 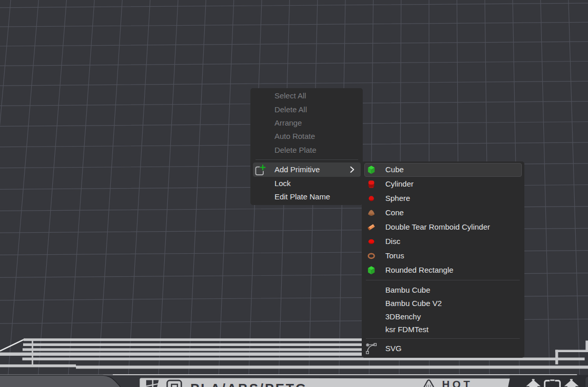 What do you see at coordinates (249, 384) in the screenshot?
I see `svg-text: PLA/ABS/PETG` at bounding box center [249, 384].